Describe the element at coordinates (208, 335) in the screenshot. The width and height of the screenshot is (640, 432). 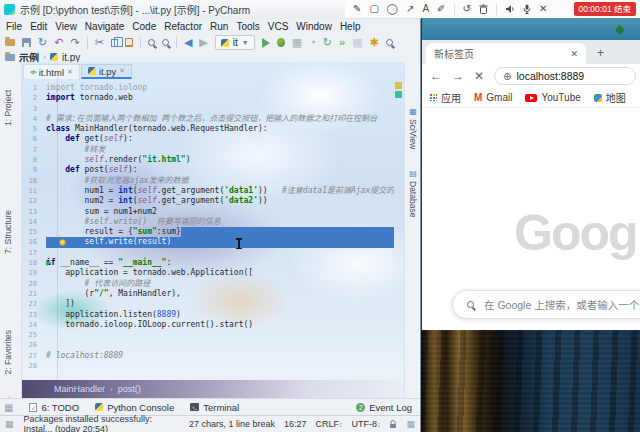
I see `code-line: 25` at that location.